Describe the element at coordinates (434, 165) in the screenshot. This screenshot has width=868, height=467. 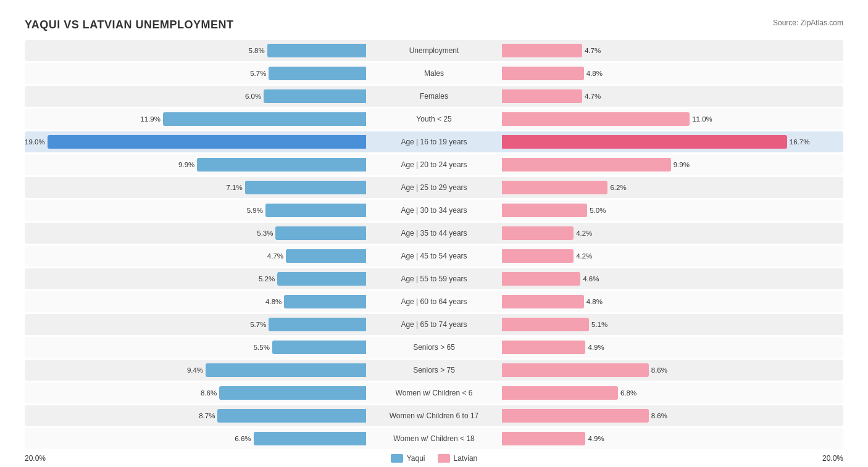
I see `table-row: 9.9%Age | 20 to 24 years9.9%` at that location.